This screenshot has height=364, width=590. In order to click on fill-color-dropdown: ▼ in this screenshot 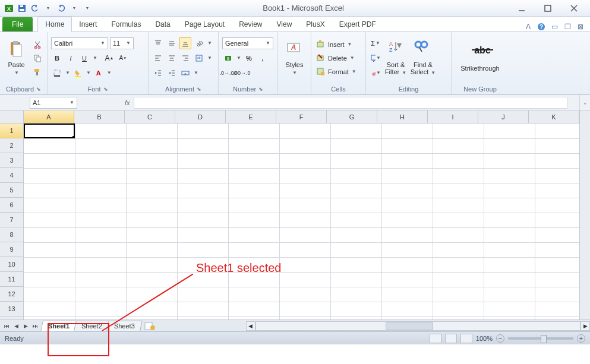, I will do `click(89, 72)`.